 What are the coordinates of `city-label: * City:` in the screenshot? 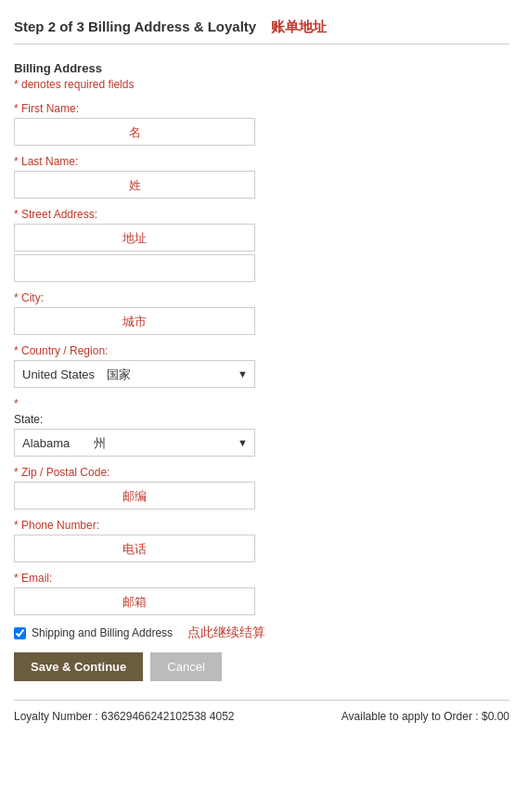 It's located at (262, 298).